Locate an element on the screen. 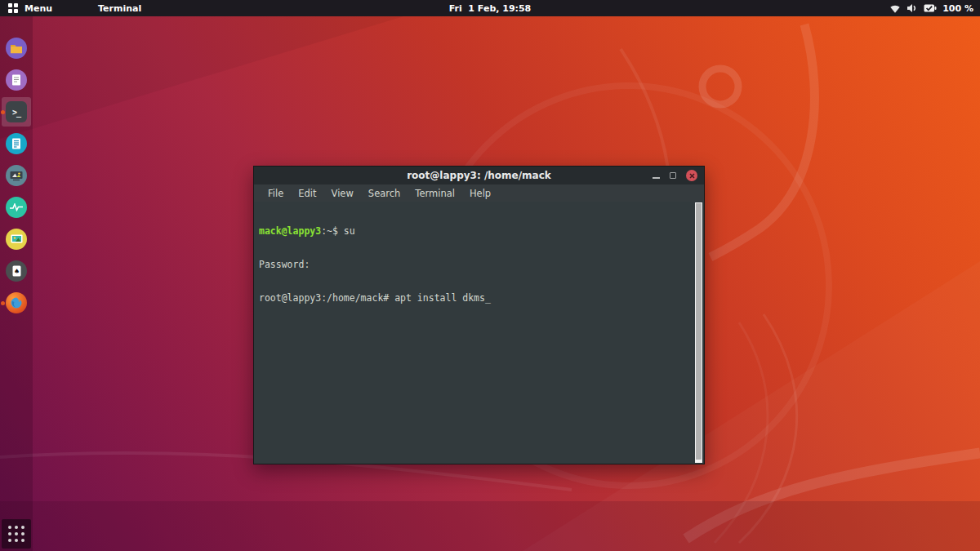 This screenshot has height=551, width=980. dock-item-solitaire: ♠ is located at coordinates (16, 271).